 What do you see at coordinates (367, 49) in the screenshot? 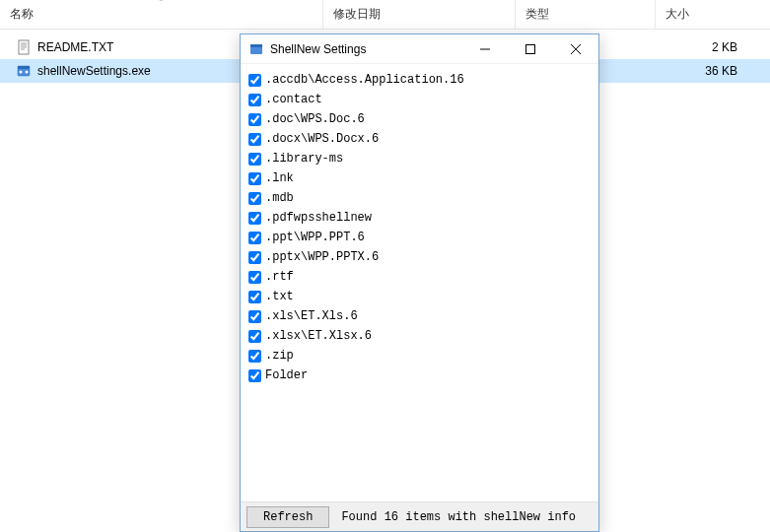
I see `window-title: ShellNew Settings` at bounding box center [367, 49].